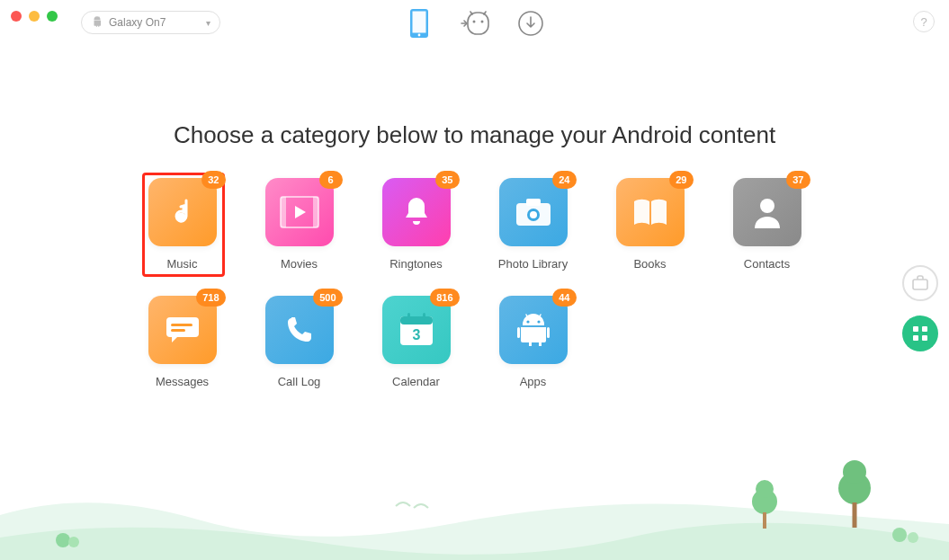 This screenshot has height=560, width=949. I want to click on grid-view-button, so click(920, 333).